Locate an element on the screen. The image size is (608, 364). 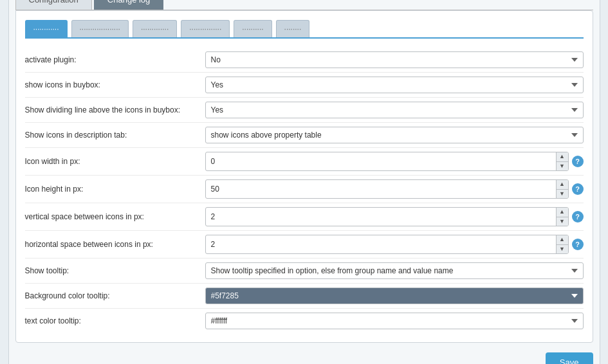
control-wrap-bg_color_tooltip: #5f7285 is located at coordinates (394, 296).